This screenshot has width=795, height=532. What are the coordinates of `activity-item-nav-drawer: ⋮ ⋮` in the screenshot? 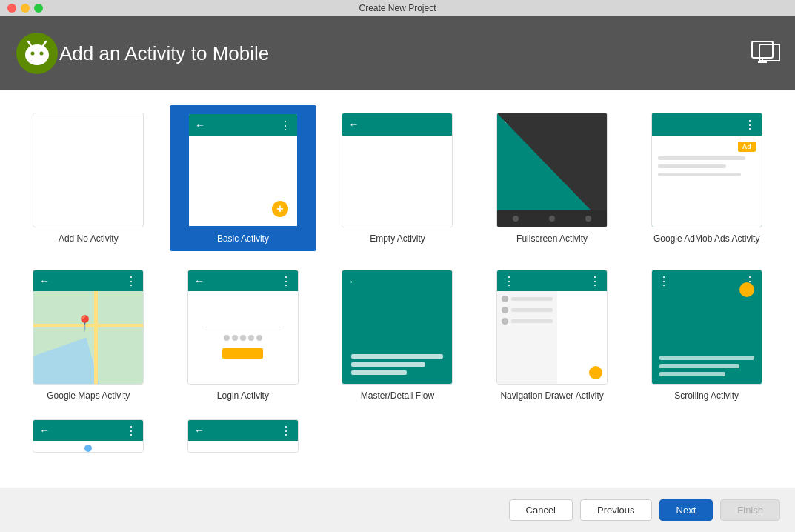 It's located at (553, 335).